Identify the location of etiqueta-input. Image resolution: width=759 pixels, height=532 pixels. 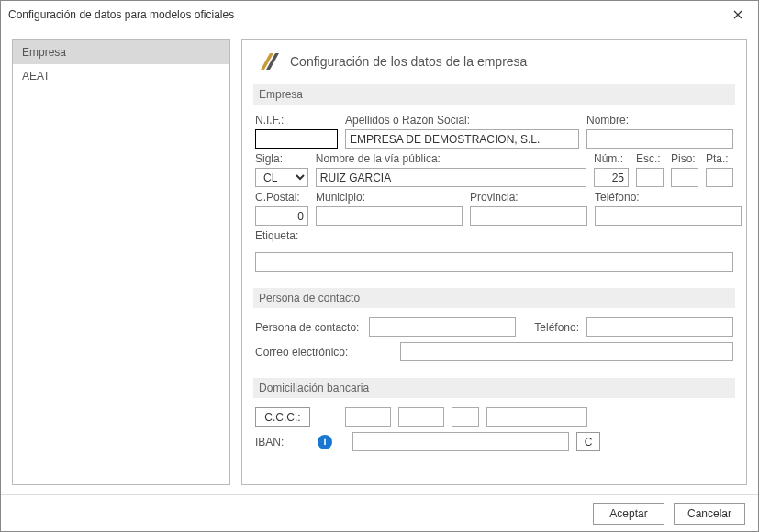
(494, 262).